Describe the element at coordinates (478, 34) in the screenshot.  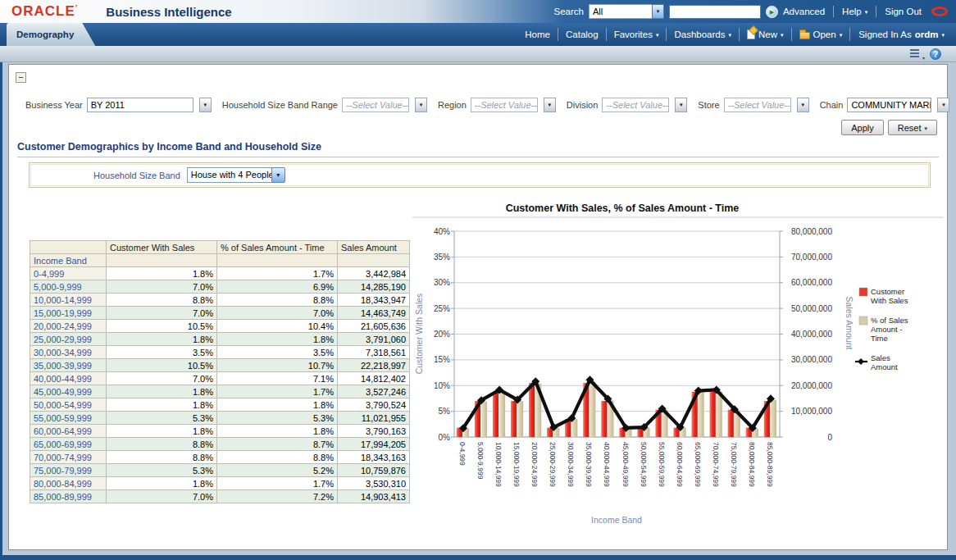
I see `dashboard-nav-bar: Demography HomeCatalogFavorites▾Dashboar…` at that location.